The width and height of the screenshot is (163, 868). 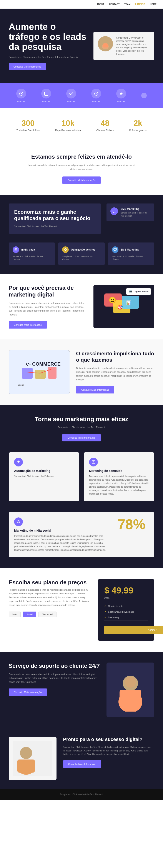 What do you see at coordinates (105, 125) in the screenshot?
I see `stat-item-2: 48 Clientes Globais` at bounding box center [105, 125].